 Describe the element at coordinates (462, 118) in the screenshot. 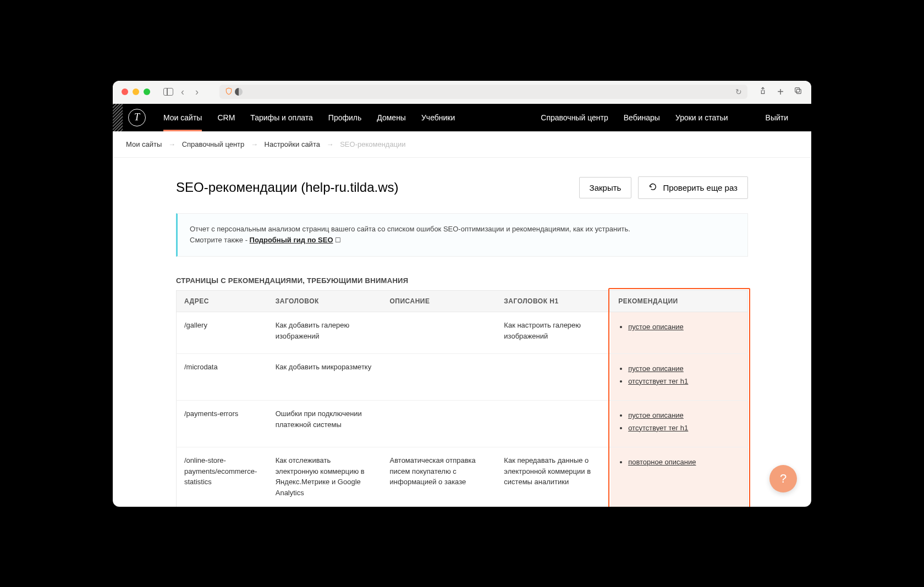

I see `top-nav: T Мои сайты CRM Тарифы и оплата Профиль …` at that location.